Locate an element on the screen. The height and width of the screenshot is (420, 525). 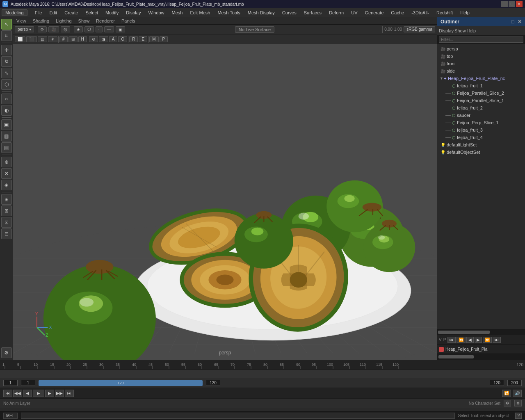
snap-tool-3: ◈ is located at coordinates (7, 185).